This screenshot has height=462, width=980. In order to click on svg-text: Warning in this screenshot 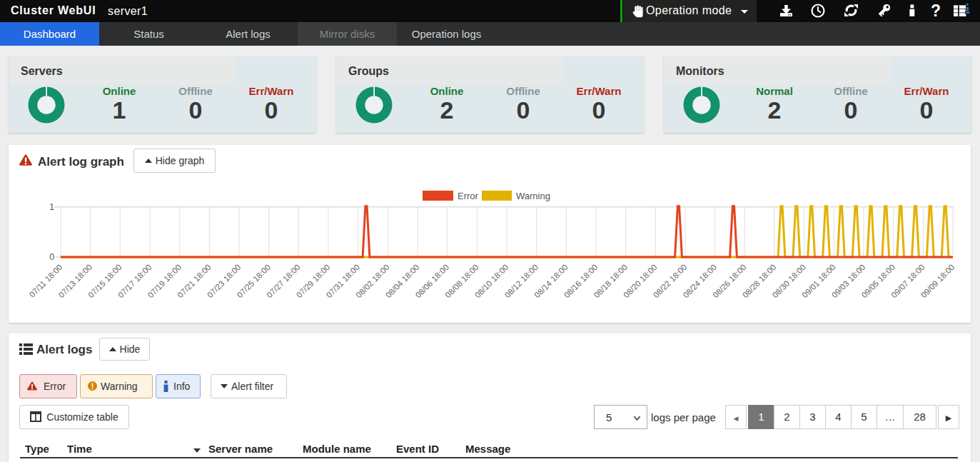, I will do `click(533, 196)`.